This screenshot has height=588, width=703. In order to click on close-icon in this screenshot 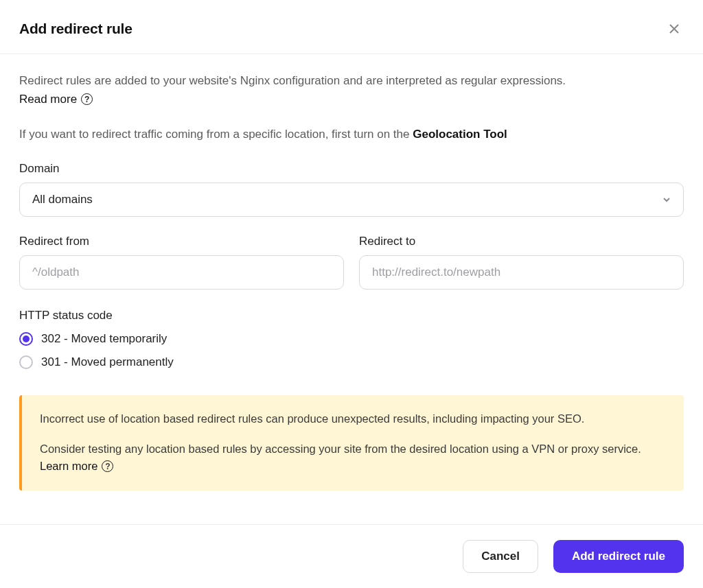, I will do `click(674, 29)`.